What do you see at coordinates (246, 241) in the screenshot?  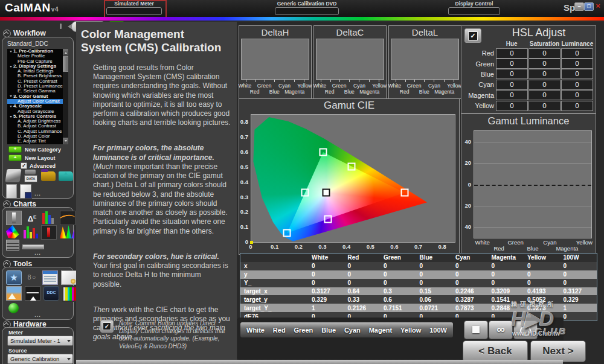 I see `cie-y-tick-label: 0` at bounding box center [246, 241].